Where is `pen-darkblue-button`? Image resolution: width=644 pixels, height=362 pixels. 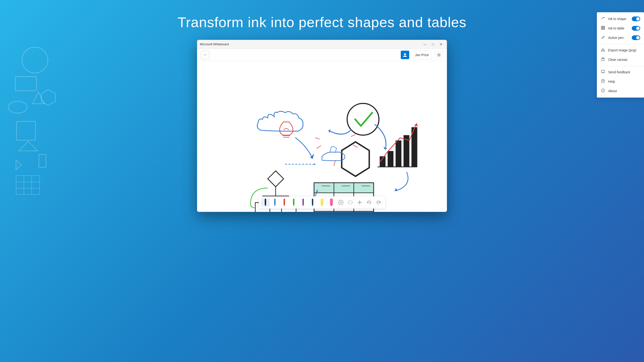
pen-darkblue-button is located at coordinates (312, 202).